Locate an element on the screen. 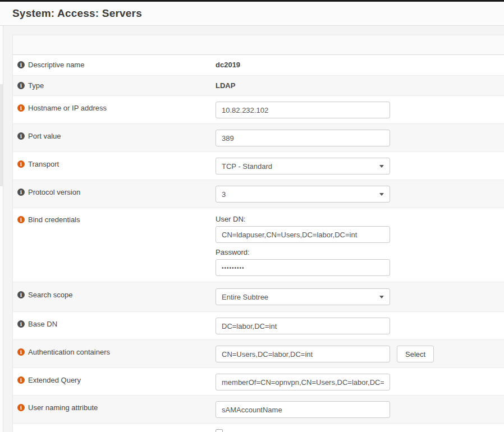 The width and height of the screenshot is (504, 432). password-input is located at coordinates (303, 268).